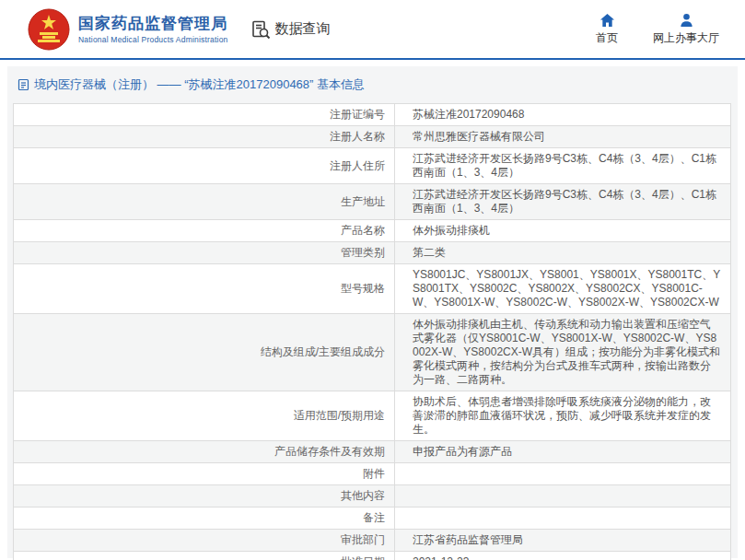 This screenshot has height=560, width=745. Describe the element at coordinates (372, 496) in the screenshot. I see `table-row: 其他内容` at that location.